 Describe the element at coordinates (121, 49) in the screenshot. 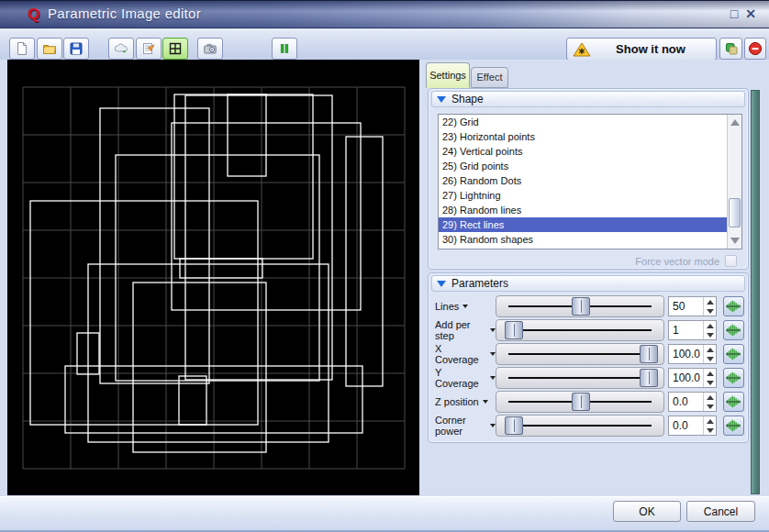

I see `cloud-button` at that location.